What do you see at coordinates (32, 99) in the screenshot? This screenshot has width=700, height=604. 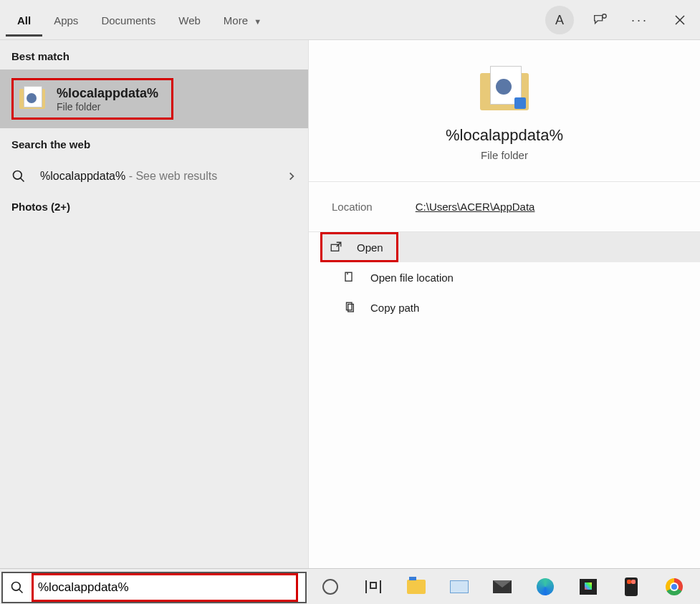 I see `folder-icon` at bounding box center [32, 99].